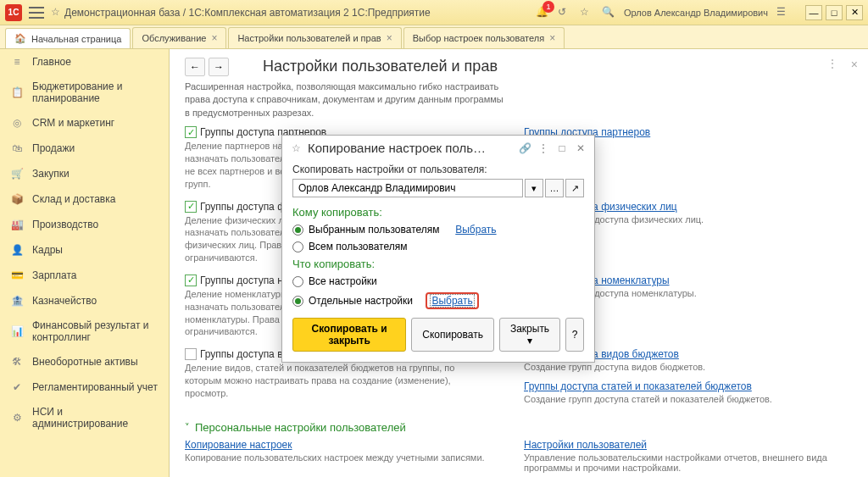 The image size is (868, 477). What do you see at coordinates (180, 37) in the screenshot?
I see `tab-maintenance: Обслуживание×` at bounding box center [180, 37].